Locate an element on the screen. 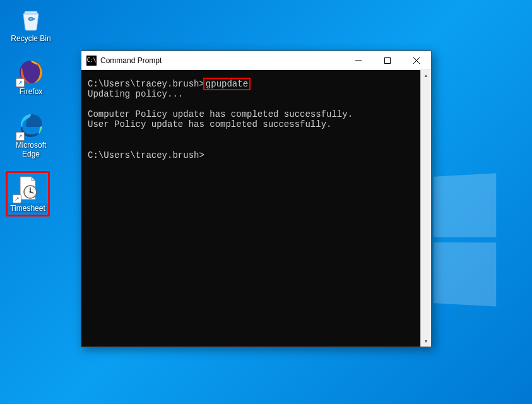  firefox-icon: ↗ Firefox is located at coordinates (31, 77).